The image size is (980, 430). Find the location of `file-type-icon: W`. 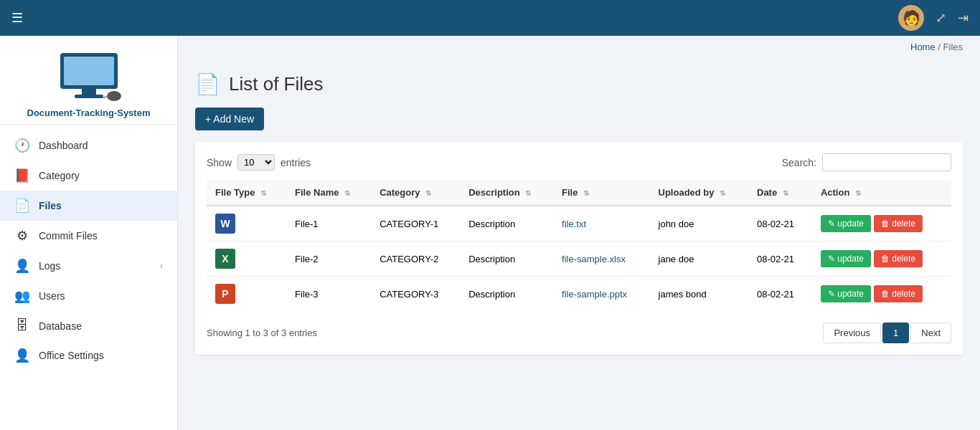

file-type-icon: W is located at coordinates (225, 224).